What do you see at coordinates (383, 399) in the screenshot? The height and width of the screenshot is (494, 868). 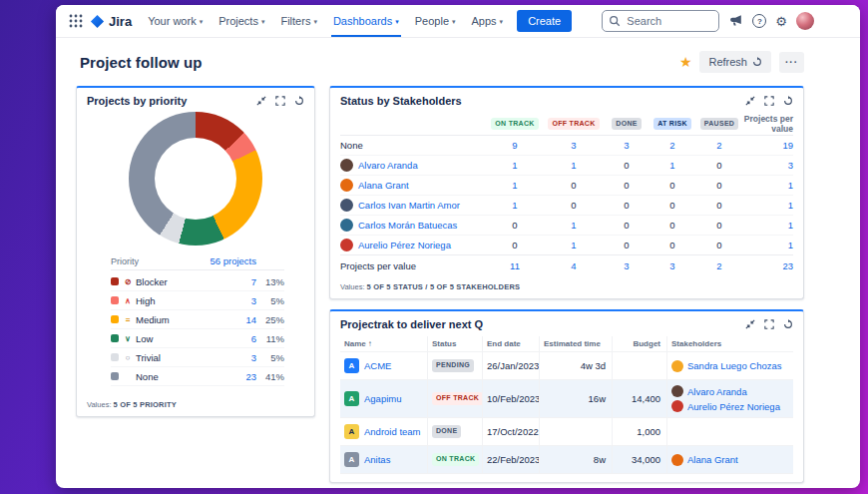 I see `project-link: Agapimu` at bounding box center [383, 399].